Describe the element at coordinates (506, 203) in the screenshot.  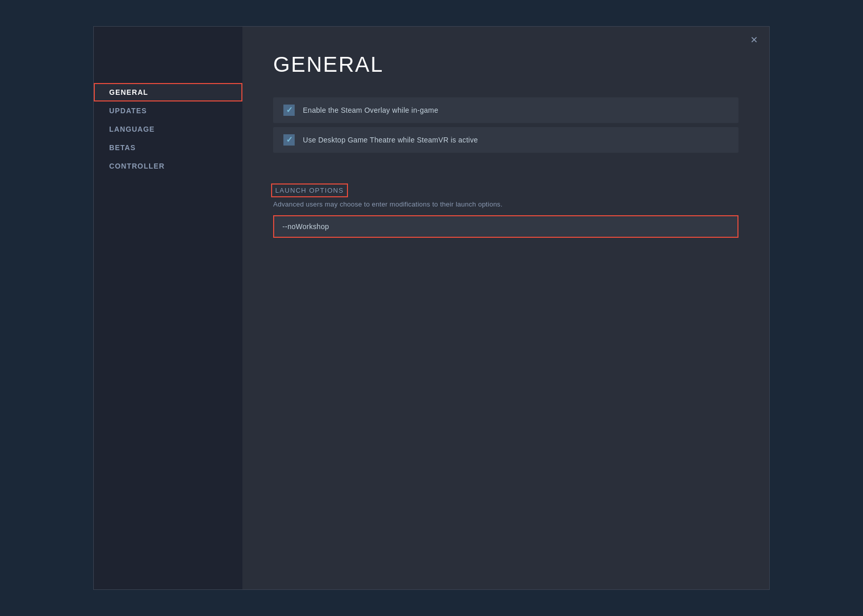
I see `launch-options-section: LAUNCH OPTIONS Advanced users may choose…` at that location.